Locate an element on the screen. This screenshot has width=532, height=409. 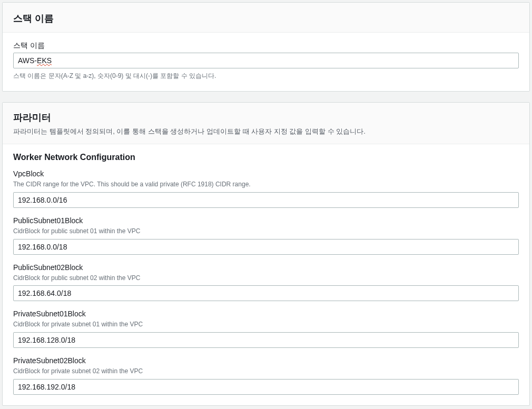
publicsubnet02-label: PublicSubnet02Block is located at coordinates (266, 267).